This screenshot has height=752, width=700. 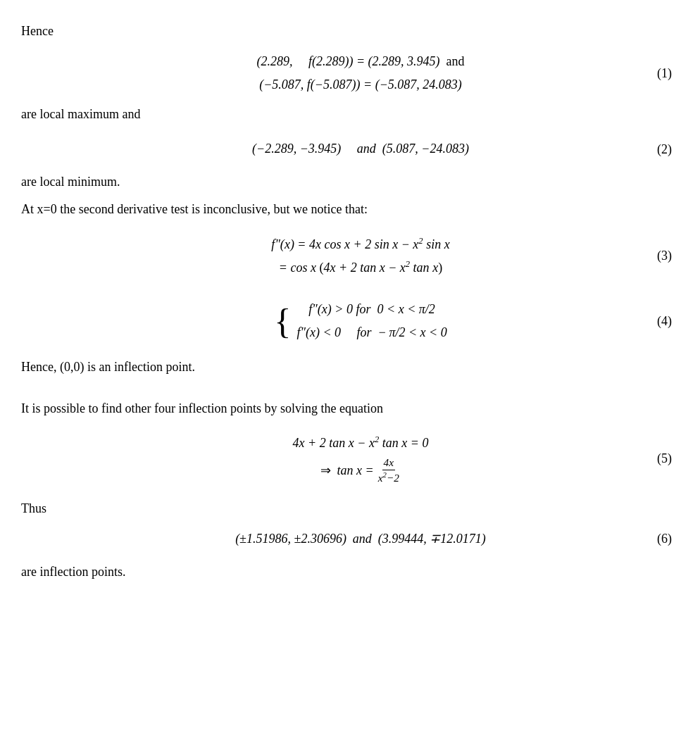 What do you see at coordinates (346, 408) in the screenshot?
I see `possible-text: It is possible to find other four inflec…` at bounding box center [346, 408].